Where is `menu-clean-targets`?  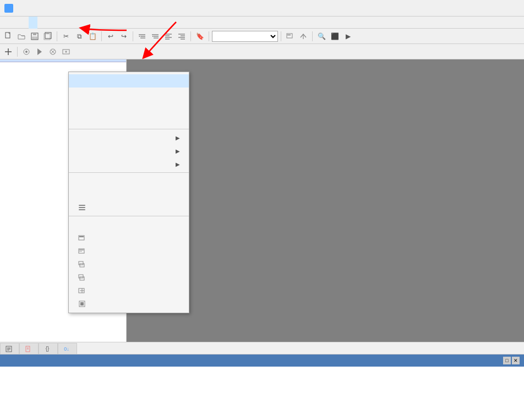
menu-clean-targets is located at coordinates (129, 225).